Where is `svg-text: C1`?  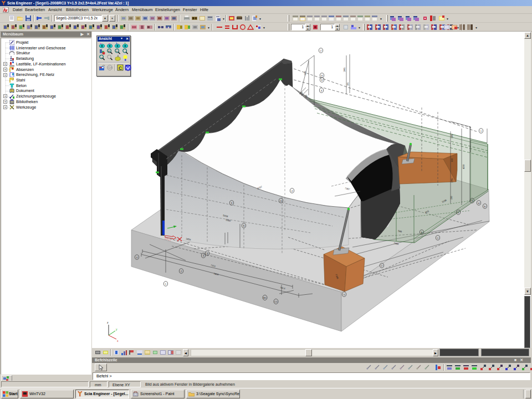
svg-text: C1 is located at coordinates (276, 301).